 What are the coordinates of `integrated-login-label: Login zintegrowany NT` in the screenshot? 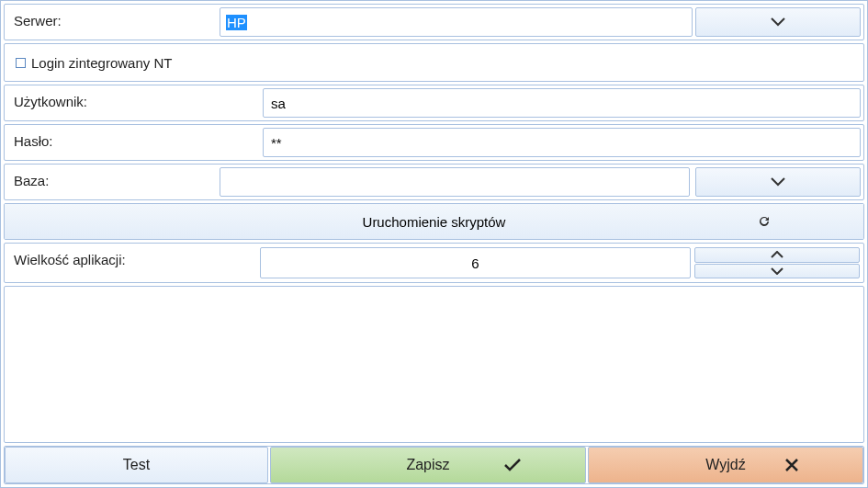 It's located at (101, 62).